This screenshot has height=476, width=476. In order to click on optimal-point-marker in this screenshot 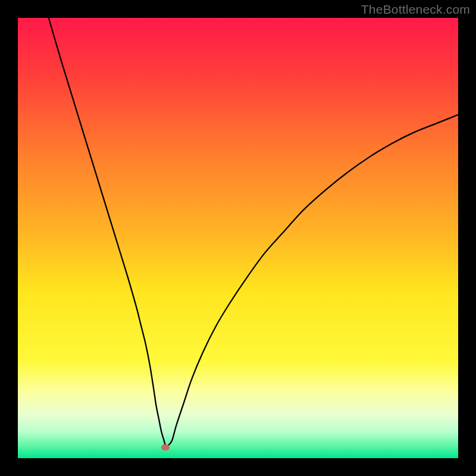, I will do `click(165, 447)`.